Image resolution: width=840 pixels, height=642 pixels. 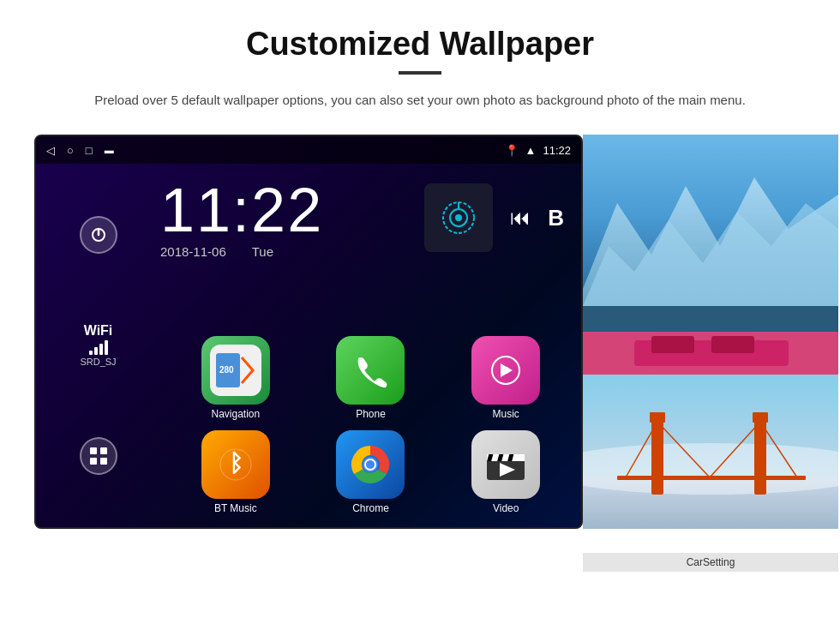 I want to click on app-label-phone: Phone, so click(x=370, y=414).